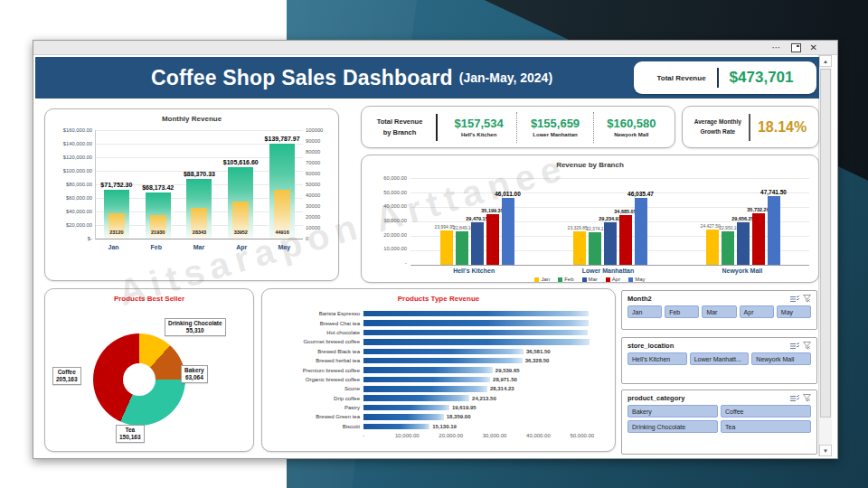 The image size is (868, 488). What do you see at coordinates (728, 248) in the screenshot?
I see `branch-bar: 22,950.15` at bounding box center [728, 248].